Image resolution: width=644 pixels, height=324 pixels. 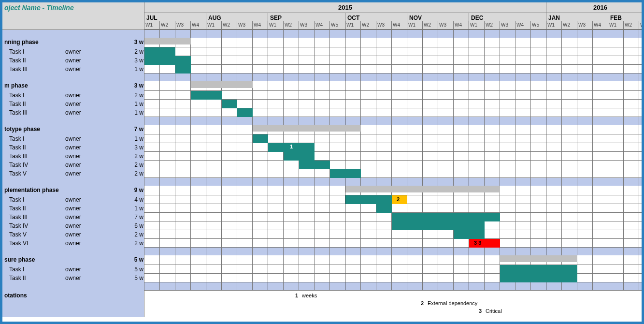 I want to click on phase-grid, so click(x=394, y=260).